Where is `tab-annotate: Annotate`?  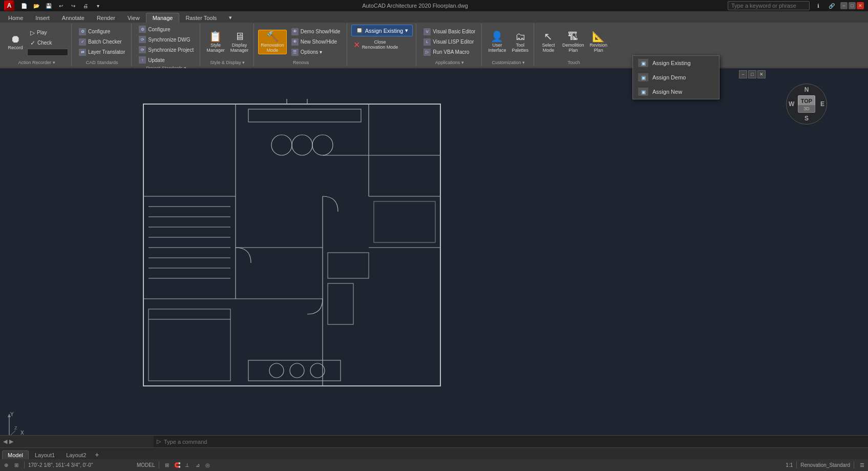 tab-annotate: Annotate is located at coordinates (73, 18).